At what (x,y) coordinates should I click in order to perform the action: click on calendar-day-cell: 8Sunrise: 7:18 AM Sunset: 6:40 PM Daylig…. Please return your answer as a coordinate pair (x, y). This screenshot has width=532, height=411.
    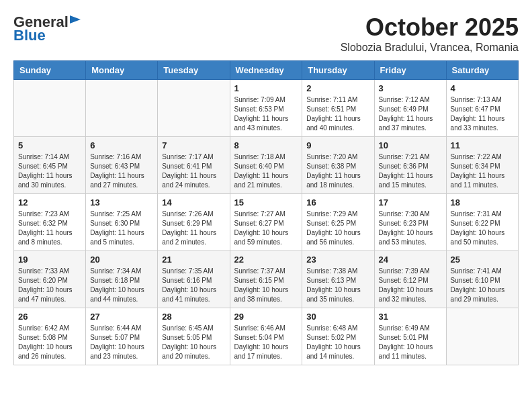
    Looking at the image, I should click on (266, 165).